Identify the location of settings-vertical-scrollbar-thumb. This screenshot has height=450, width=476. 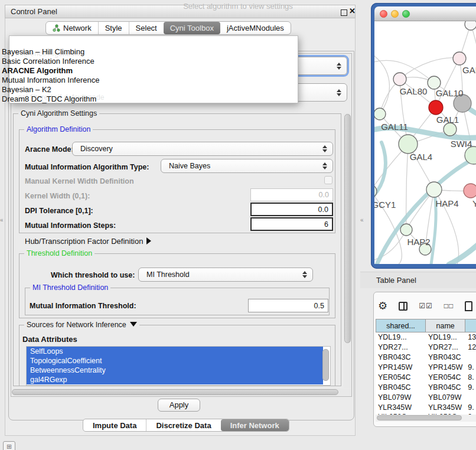
(347, 229).